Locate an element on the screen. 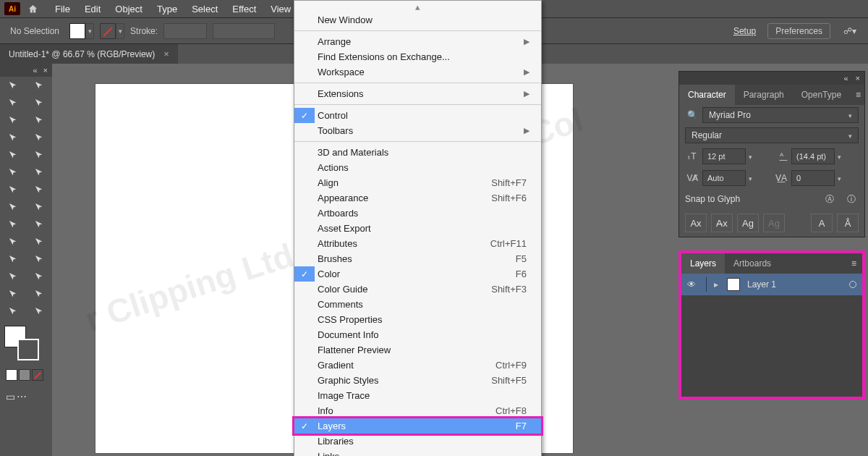 This screenshot has width=868, height=456. tab-opentype: OpenType is located at coordinates (822, 95).